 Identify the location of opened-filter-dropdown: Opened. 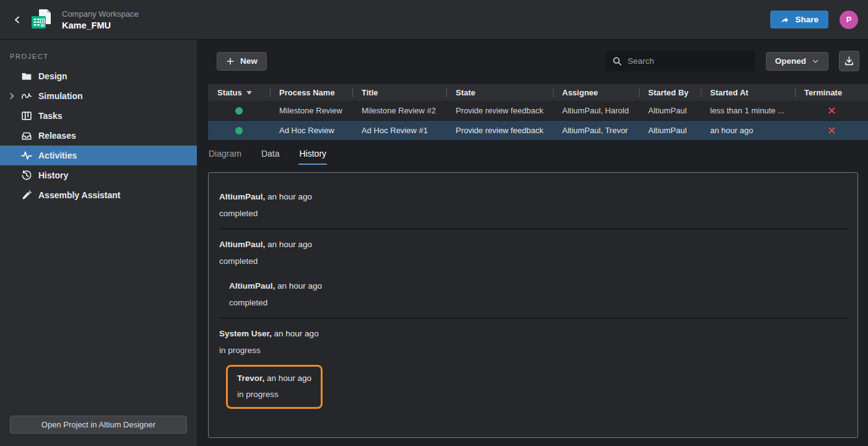
(797, 61).